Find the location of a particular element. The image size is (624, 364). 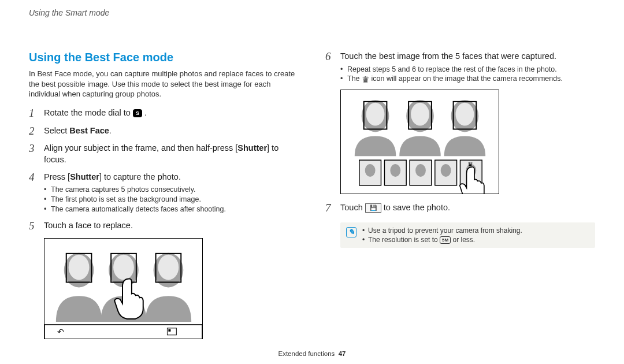

section-title: Using the Best Face mode is located at coordinates (164, 58).